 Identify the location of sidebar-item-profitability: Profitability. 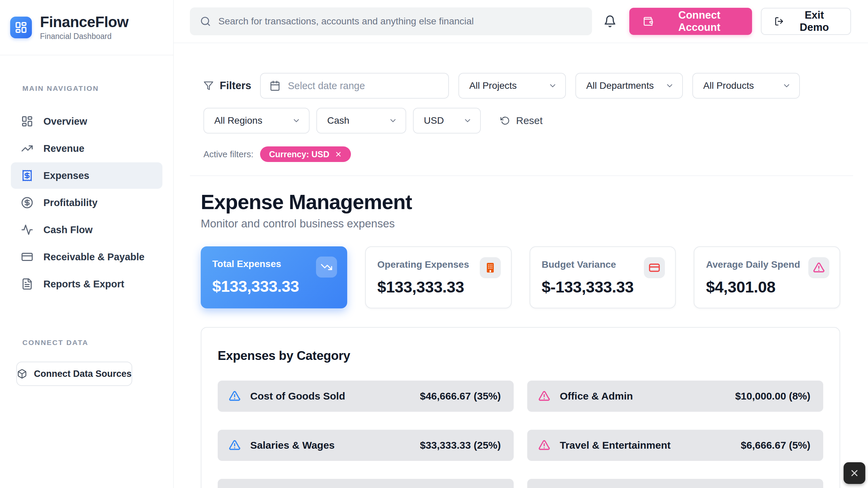
(87, 203).